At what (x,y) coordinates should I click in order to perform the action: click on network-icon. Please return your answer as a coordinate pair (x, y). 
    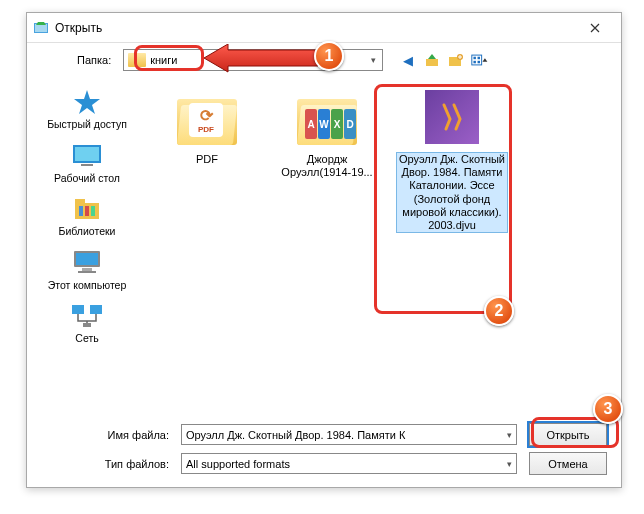
    Looking at the image, I should click on (87, 316).